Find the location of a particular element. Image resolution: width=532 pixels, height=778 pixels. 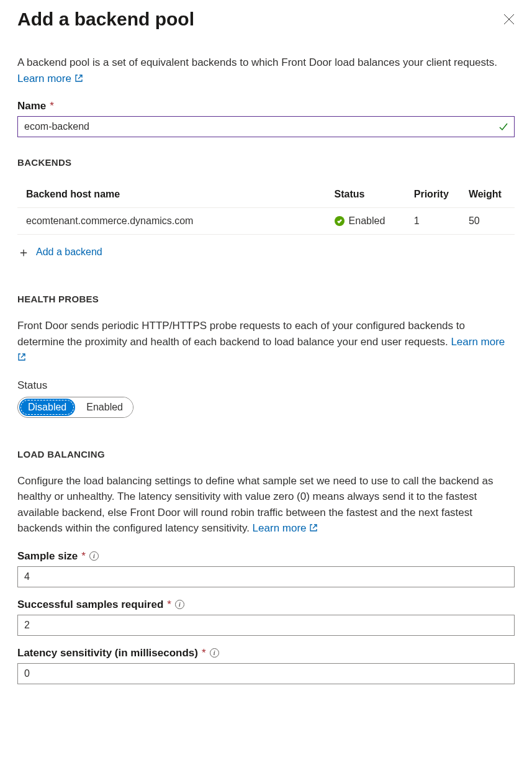

health-probes-section-header: HEALTH PROBES is located at coordinates (266, 299).